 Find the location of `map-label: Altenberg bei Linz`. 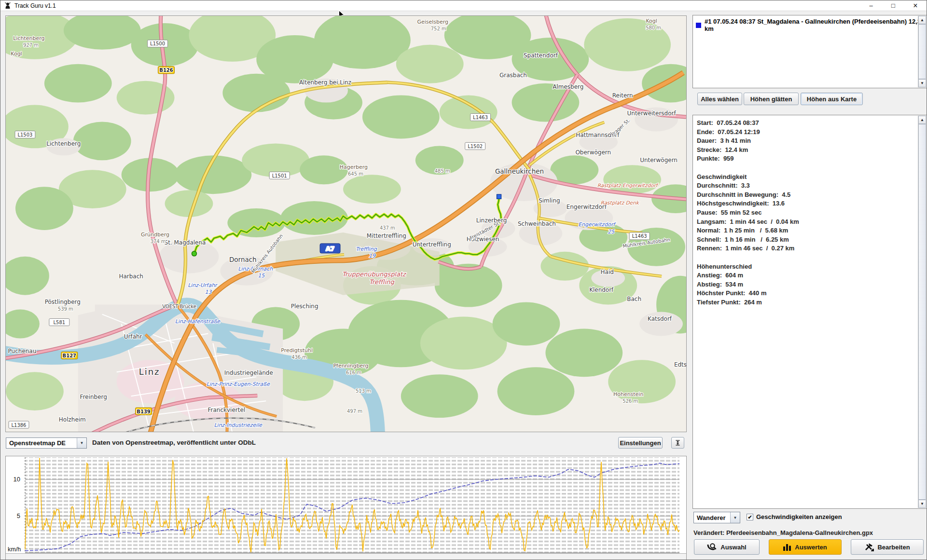

map-label: Altenberg bei Linz is located at coordinates (325, 82).